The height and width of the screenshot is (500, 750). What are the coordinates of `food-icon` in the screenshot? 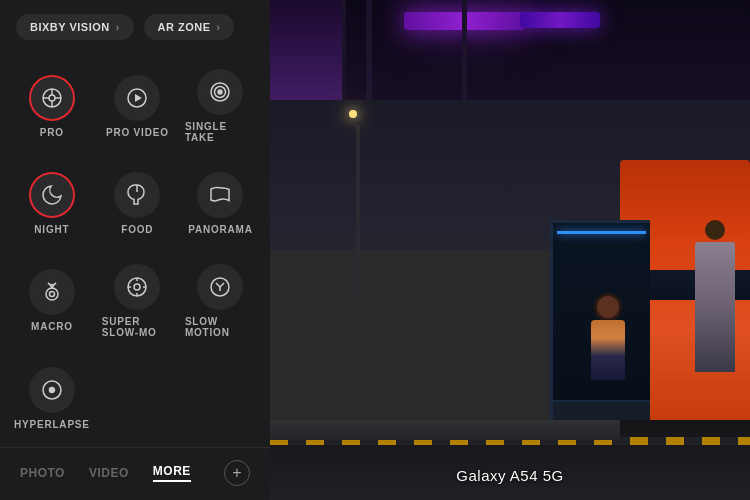 It's located at (137, 195).